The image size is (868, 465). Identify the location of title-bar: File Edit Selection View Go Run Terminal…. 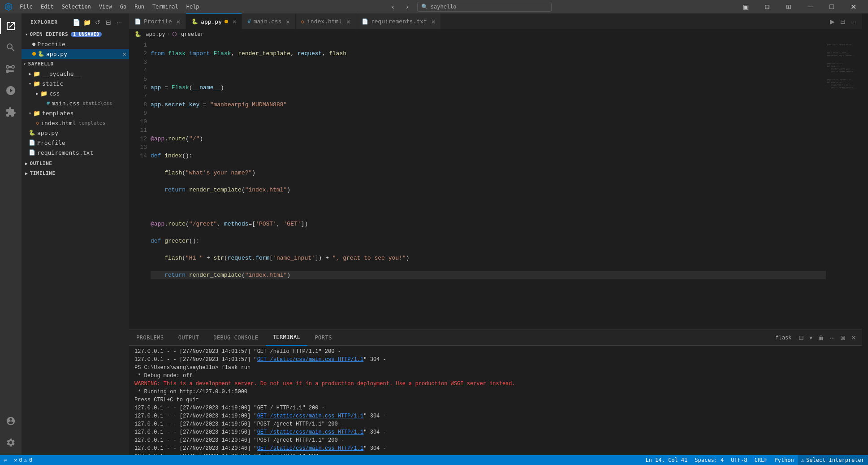
(434, 7).